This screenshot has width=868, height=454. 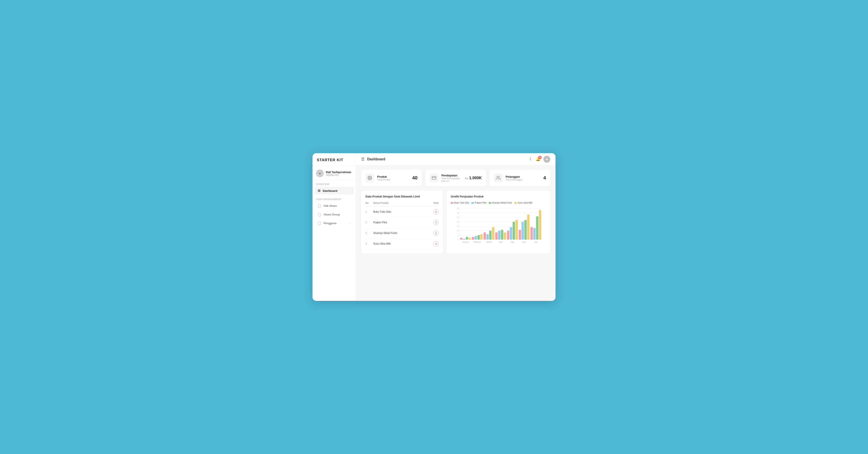 What do you see at coordinates (458, 222) in the screenshot?
I see `svg-text: 20` at bounding box center [458, 222].